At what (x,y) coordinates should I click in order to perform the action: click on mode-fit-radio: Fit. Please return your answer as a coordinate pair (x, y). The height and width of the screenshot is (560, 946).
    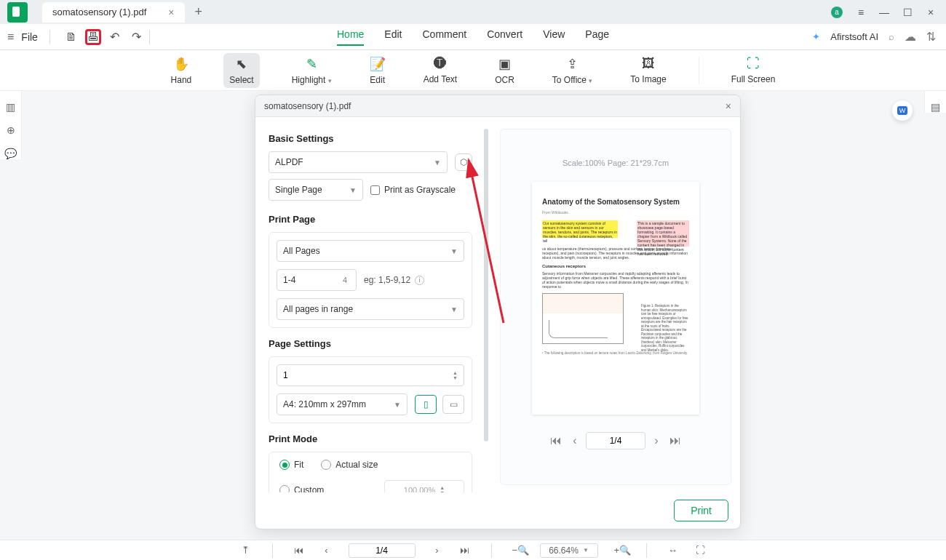
    Looking at the image, I should click on (291, 465).